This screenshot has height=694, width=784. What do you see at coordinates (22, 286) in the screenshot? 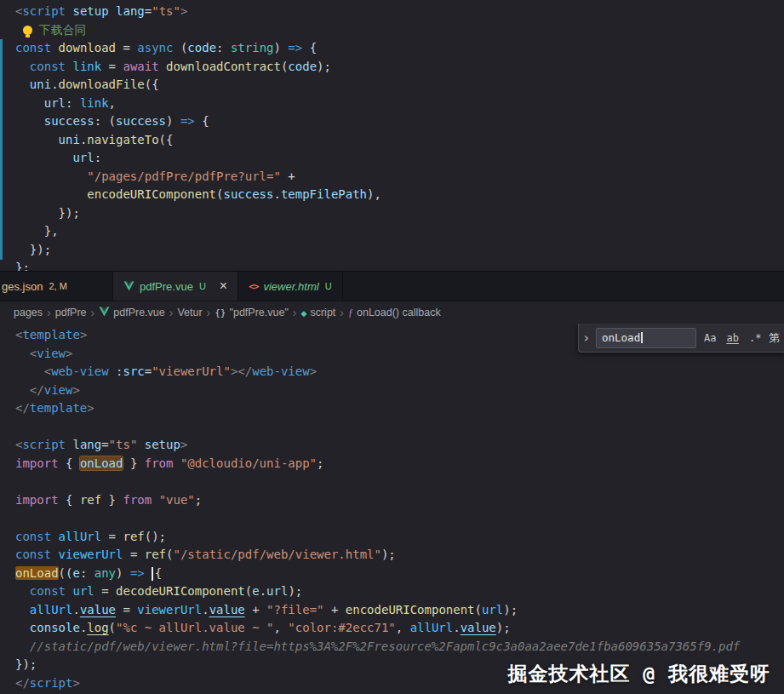
I see `tab-label: ges.json` at bounding box center [22, 286].